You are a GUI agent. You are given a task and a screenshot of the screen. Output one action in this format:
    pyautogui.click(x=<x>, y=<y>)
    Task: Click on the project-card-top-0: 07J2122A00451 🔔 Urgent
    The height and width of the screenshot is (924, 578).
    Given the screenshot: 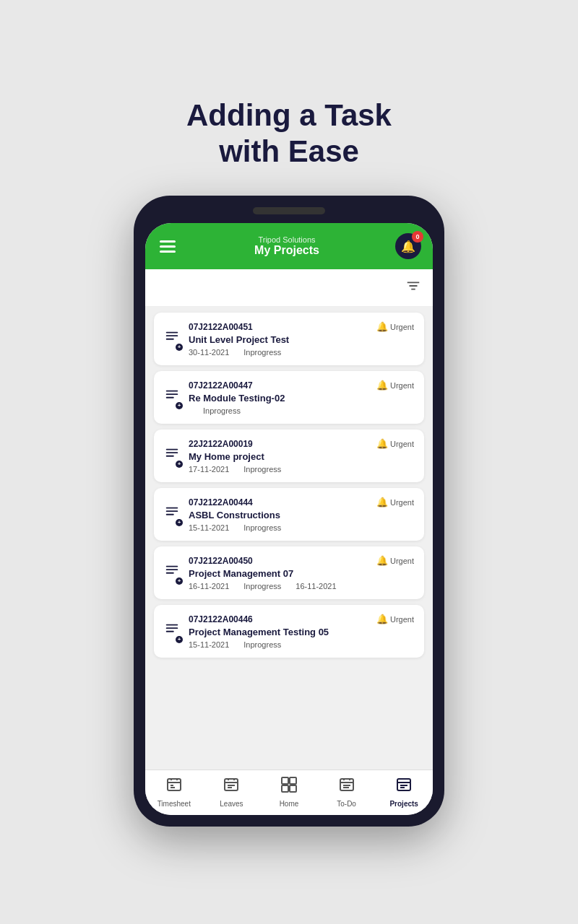 What is the action you would take?
    pyautogui.click(x=301, y=326)
    